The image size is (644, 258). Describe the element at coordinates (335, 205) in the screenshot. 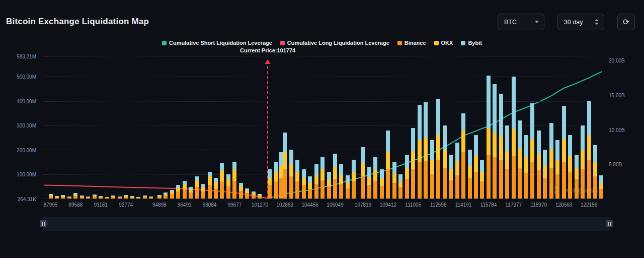

I see `x-axis-label: 106049` at that location.